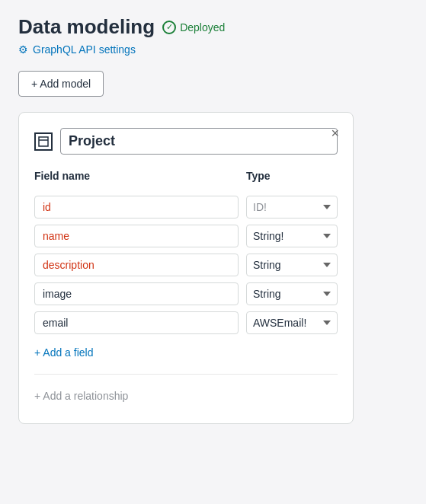 The width and height of the screenshot is (426, 504). Describe the element at coordinates (213, 49) in the screenshot. I see `graphql-api-settings-link: ⚙ GraphQL API settings` at that location.